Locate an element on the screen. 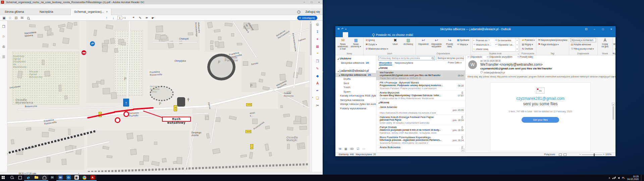 The width and height of the screenshot is (644, 181). quick-undo-icon: ↶ is located at coordinates (343, 29).